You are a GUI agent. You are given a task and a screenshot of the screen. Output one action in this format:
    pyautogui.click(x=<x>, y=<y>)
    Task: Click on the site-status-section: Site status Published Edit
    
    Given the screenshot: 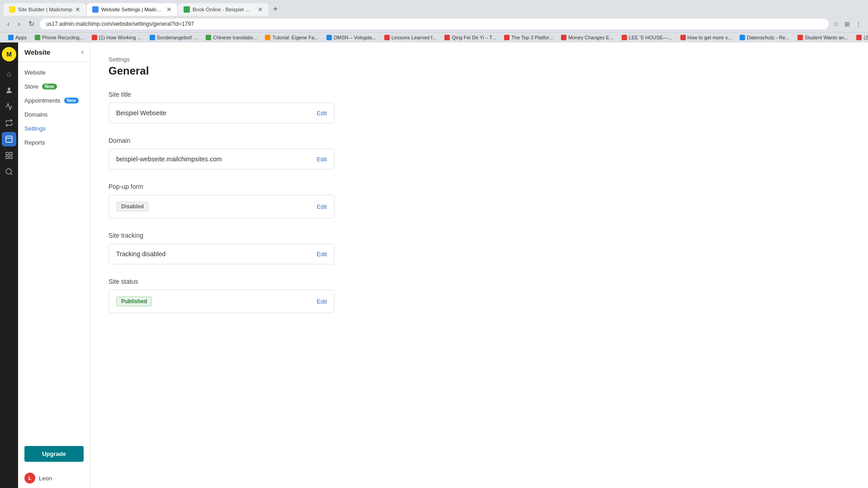 What is the action you would take?
    pyautogui.click(x=222, y=296)
    